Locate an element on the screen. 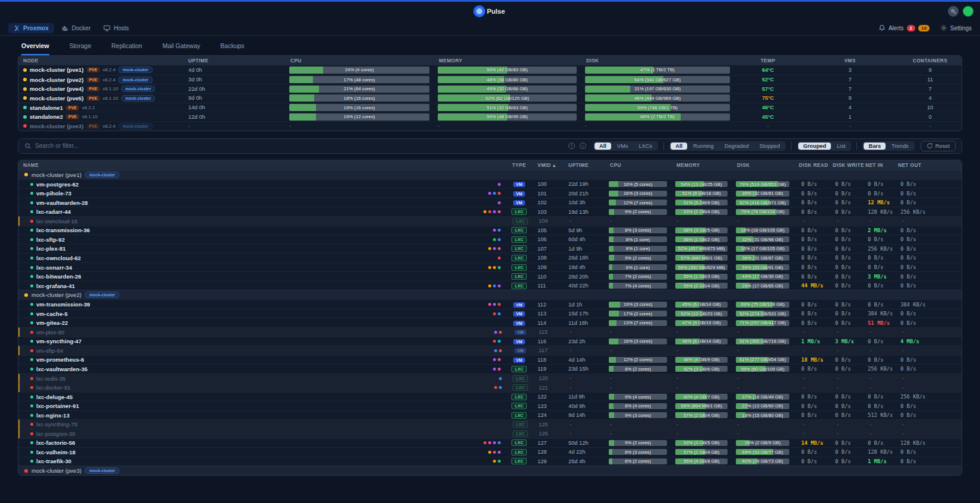 The height and width of the screenshot is (503, 980). guest-row: vm-prometheus-6VM1184d 14h12% (2 cores)4… is located at coordinates (490, 360).